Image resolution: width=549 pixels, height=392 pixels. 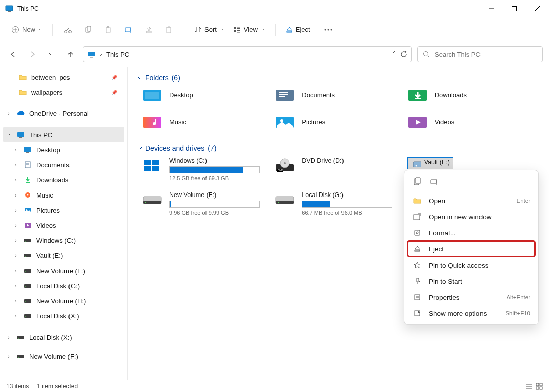 What do you see at coordinates (338, 148) in the screenshot?
I see `drives-header: Devices and drives (7)` at bounding box center [338, 148].